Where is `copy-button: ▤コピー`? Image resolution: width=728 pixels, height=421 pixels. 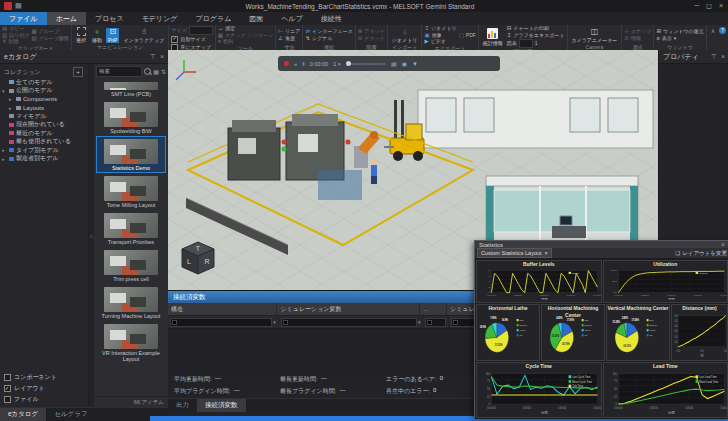 copy-button: ▤コピー is located at coordinates (16, 29).